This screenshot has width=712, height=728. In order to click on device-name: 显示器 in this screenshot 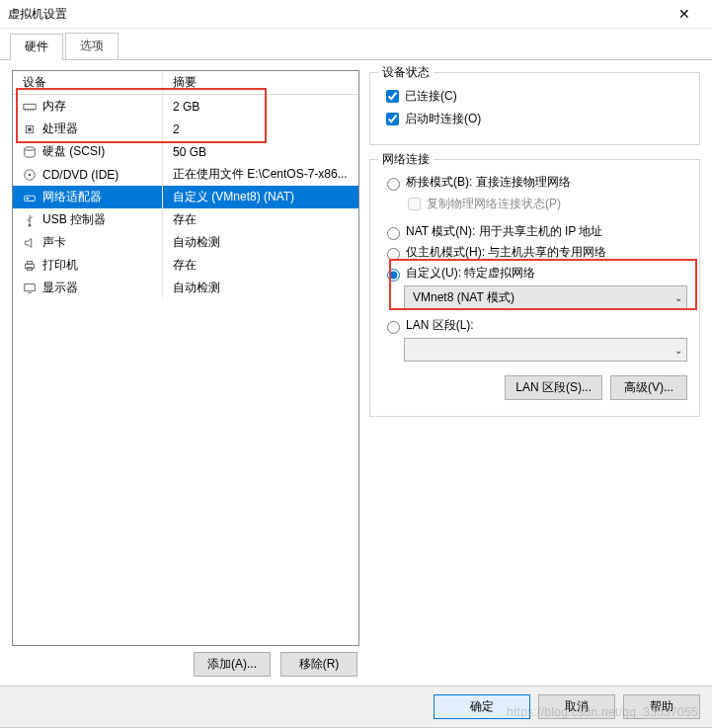, I will do `click(60, 288)`.